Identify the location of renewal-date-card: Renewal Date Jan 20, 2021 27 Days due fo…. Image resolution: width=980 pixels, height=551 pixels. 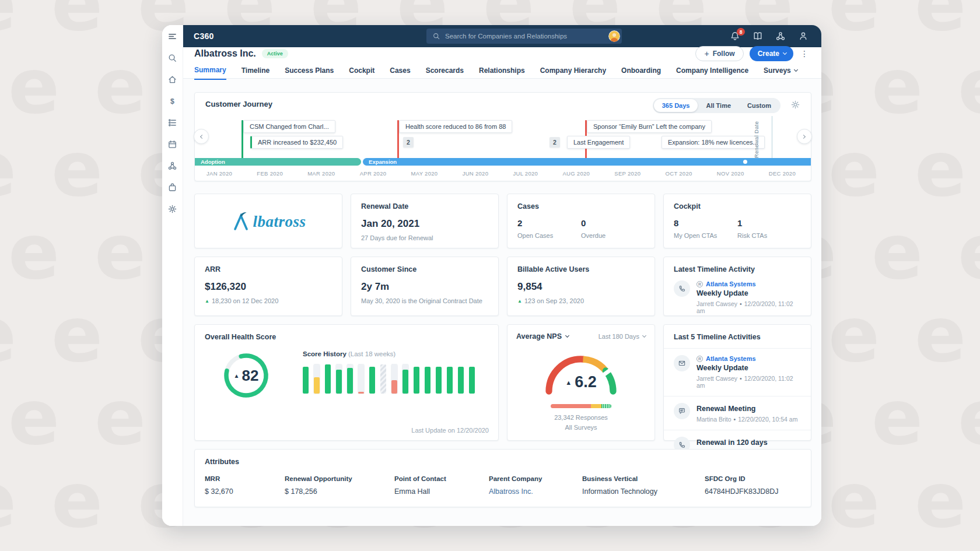
(425, 221).